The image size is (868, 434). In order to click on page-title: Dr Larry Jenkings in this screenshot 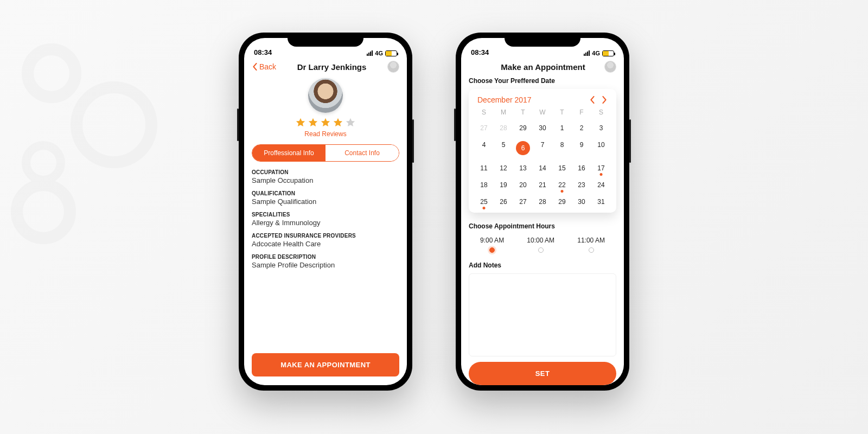, I will do `click(332, 67)`.